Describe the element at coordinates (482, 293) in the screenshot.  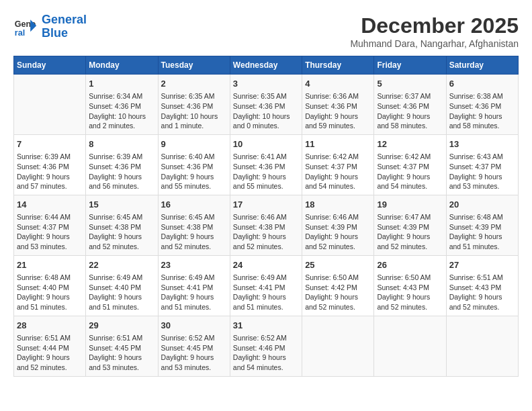
I see `day-info: Sunrise: 6:51 AMSunset: 4:43 PMDaylight:…` at that location.